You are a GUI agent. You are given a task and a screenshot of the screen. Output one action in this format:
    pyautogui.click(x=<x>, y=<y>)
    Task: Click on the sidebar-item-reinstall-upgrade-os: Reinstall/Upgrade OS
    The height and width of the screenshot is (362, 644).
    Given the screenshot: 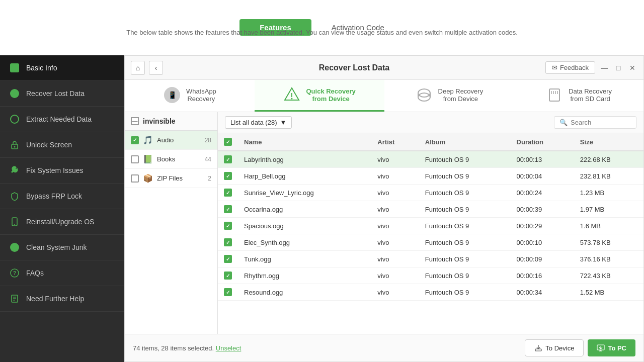 What is the action you would take?
    pyautogui.click(x=62, y=222)
    